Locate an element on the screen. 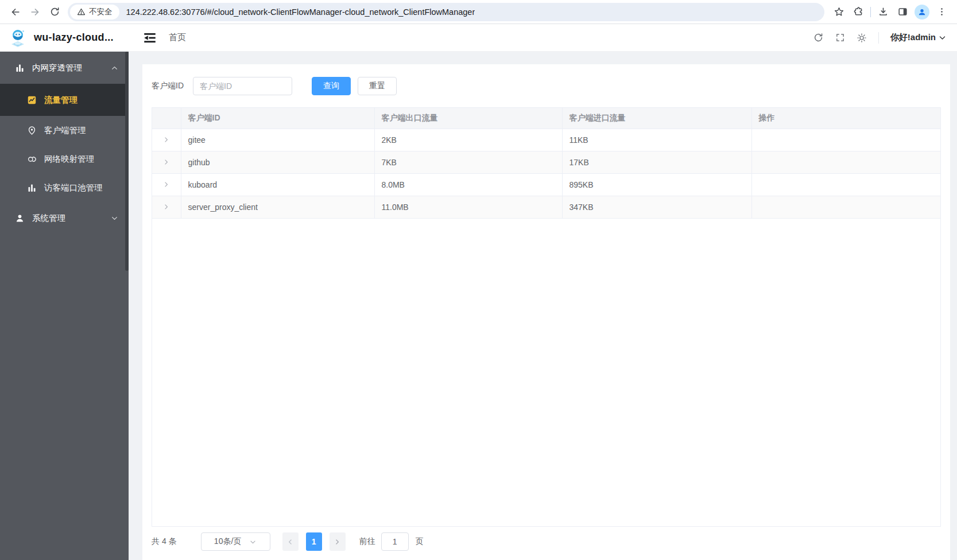 The image size is (957, 560). table-row: github 7KB 17KB is located at coordinates (547, 162).